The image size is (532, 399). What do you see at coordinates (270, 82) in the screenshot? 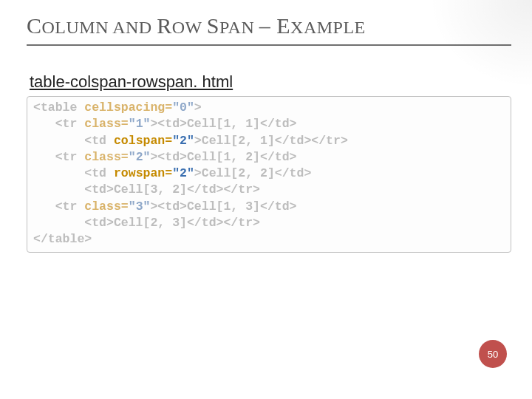
I see `filename-label: table-colspan-rowspan. html` at bounding box center [270, 82].